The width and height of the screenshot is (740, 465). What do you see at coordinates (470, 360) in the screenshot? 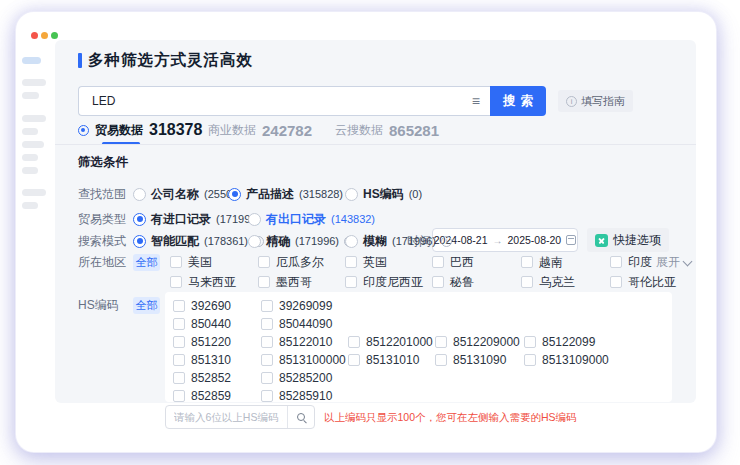
I see `hs-code-checkbox: 85131090` at bounding box center [470, 360].